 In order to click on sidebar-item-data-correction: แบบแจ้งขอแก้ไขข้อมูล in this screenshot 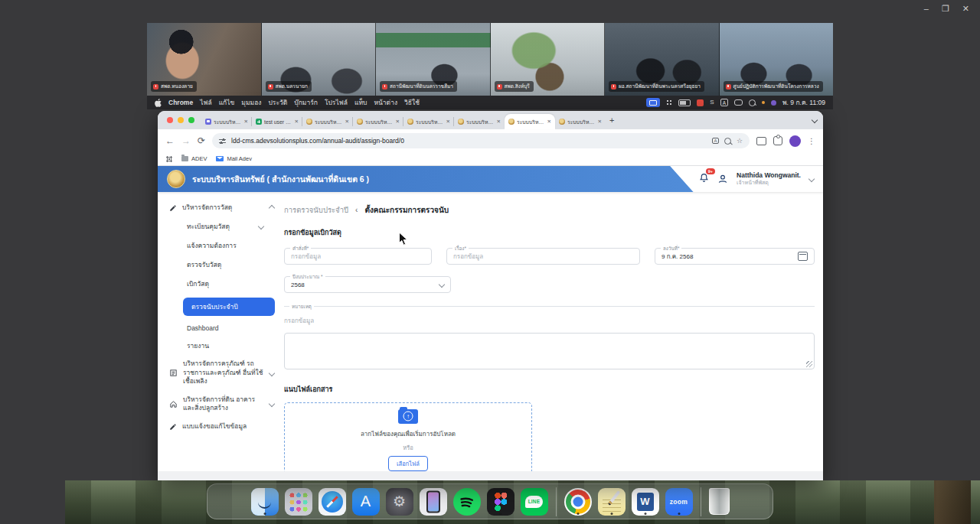, I will do `click(222, 427)`.